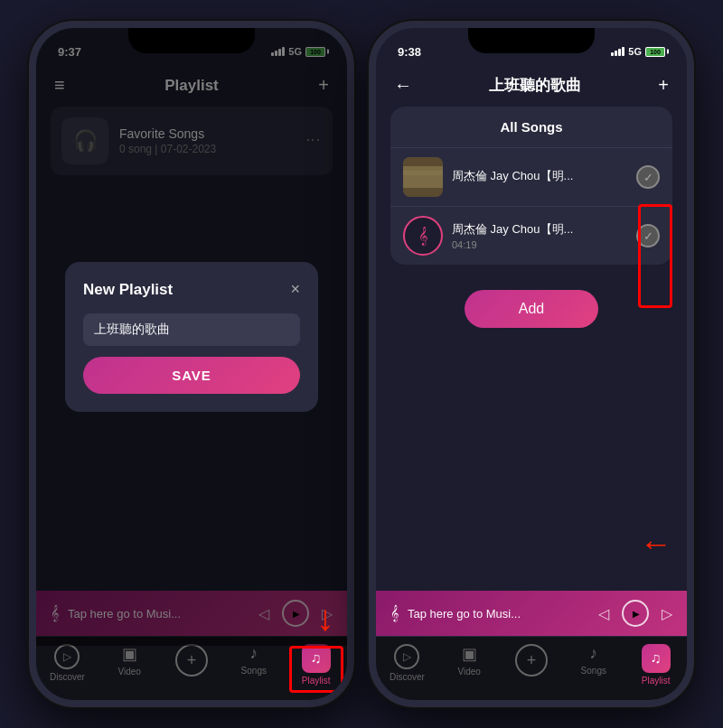  What do you see at coordinates (470, 654) in the screenshot?
I see `video-icon-2: ▣` at bounding box center [470, 654].